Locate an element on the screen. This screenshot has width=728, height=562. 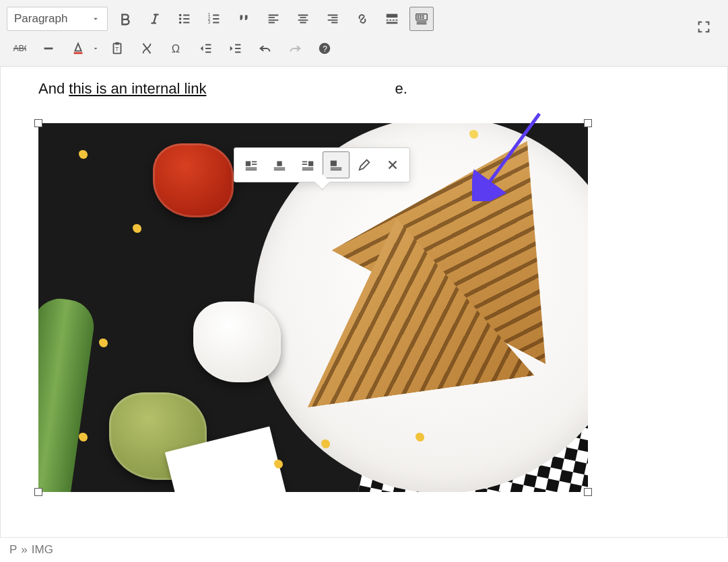
breadcrumb-sep: » is located at coordinates (24, 550).